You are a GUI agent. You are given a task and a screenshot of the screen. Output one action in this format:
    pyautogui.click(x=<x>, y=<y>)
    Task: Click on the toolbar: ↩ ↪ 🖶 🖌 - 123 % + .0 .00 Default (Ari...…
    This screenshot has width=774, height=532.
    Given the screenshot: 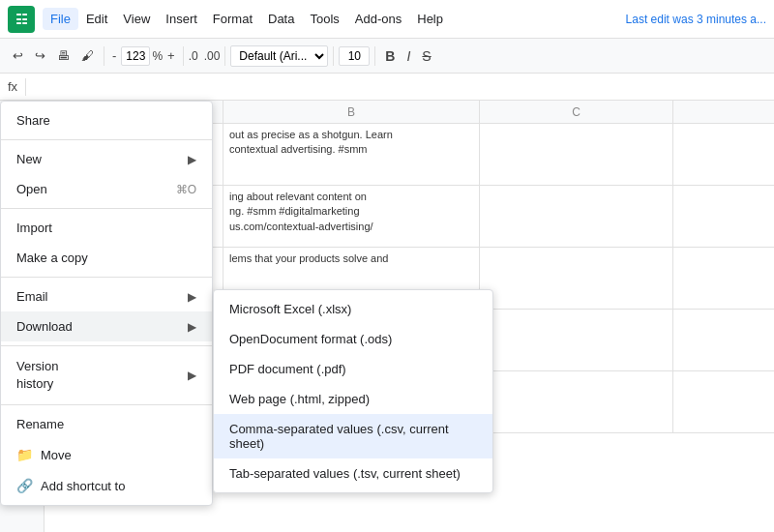 What is the action you would take?
    pyautogui.click(x=387, y=56)
    